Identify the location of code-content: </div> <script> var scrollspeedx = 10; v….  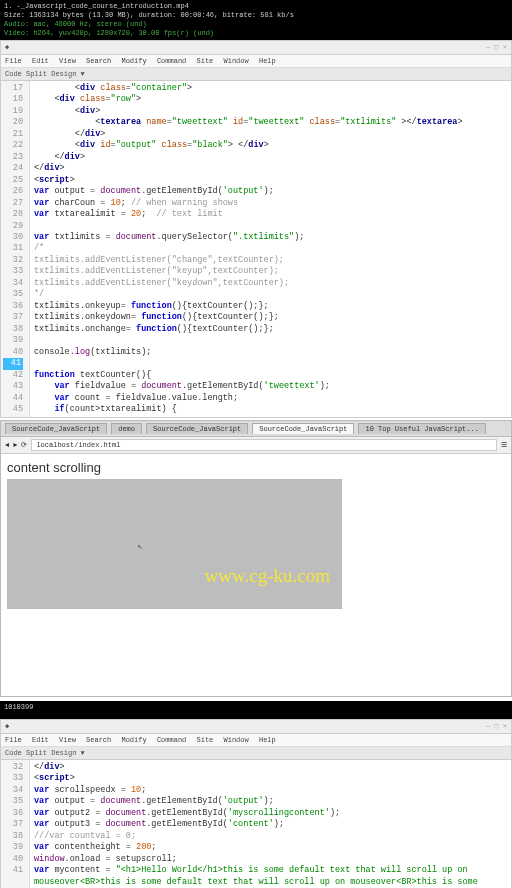
(270, 824).